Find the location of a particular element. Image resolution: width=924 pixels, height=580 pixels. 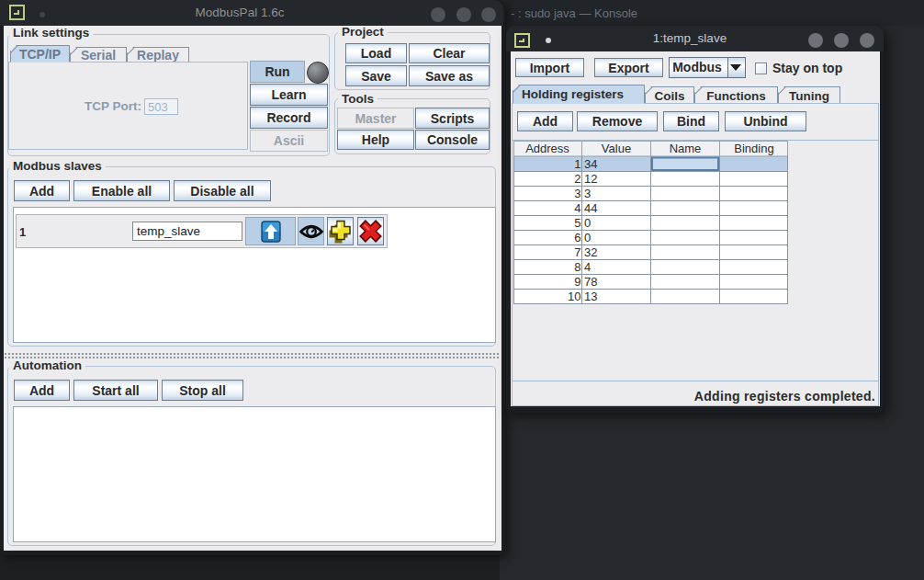

svg-text: 8 is located at coordinates (577, 267).